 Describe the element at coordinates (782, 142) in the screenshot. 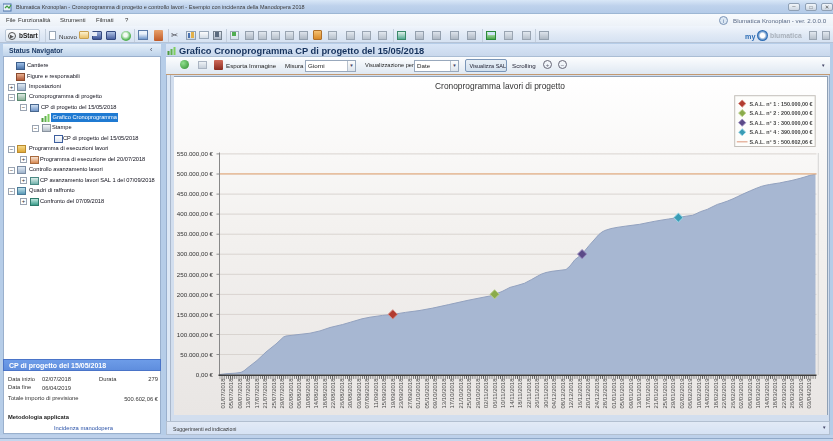

I see `svg-text: S.A.L. n° 5 : 500.602,06 €` at that location.